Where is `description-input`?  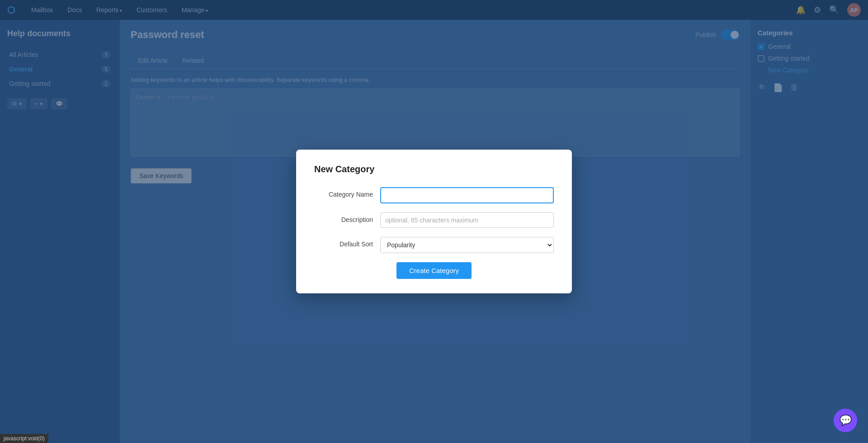
description-input is located at coordinates (467, 220).